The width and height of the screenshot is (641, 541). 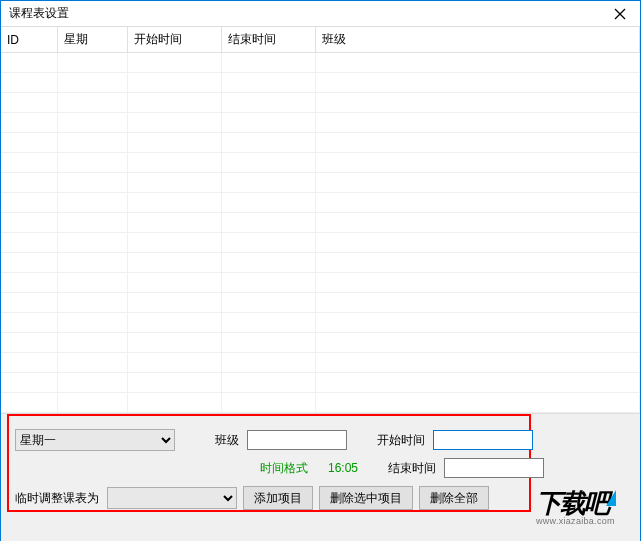 I want to click on titlebar: 课程表设置, so click(x=320, y=14).